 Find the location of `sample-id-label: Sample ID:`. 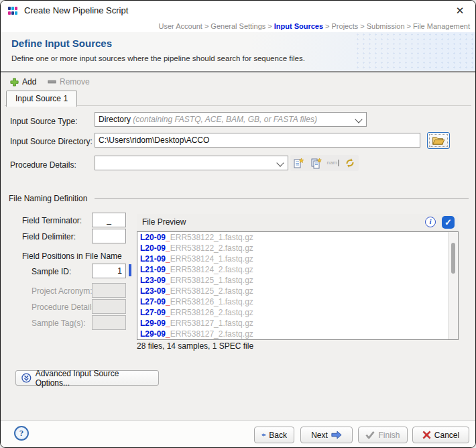

sample-id-label: Sample ID: is located at coordinates (51, 272).